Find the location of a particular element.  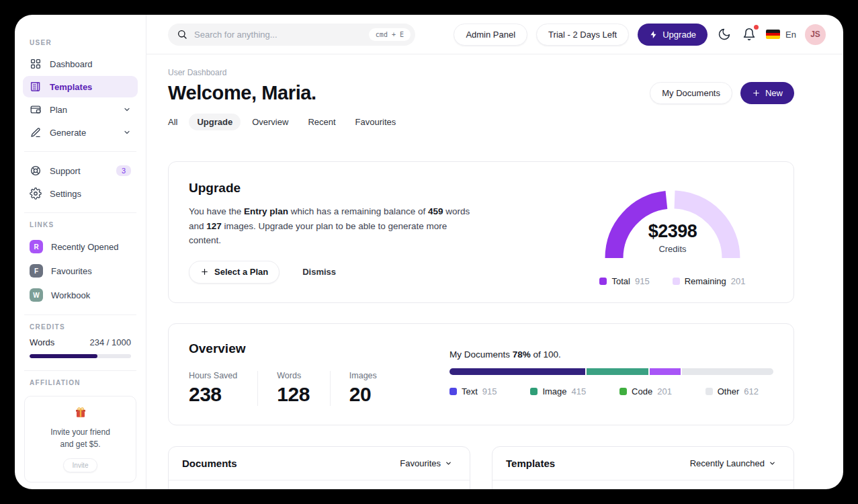

credits-usage: Words 234 / 1000 is located at coordinates (81, 343).